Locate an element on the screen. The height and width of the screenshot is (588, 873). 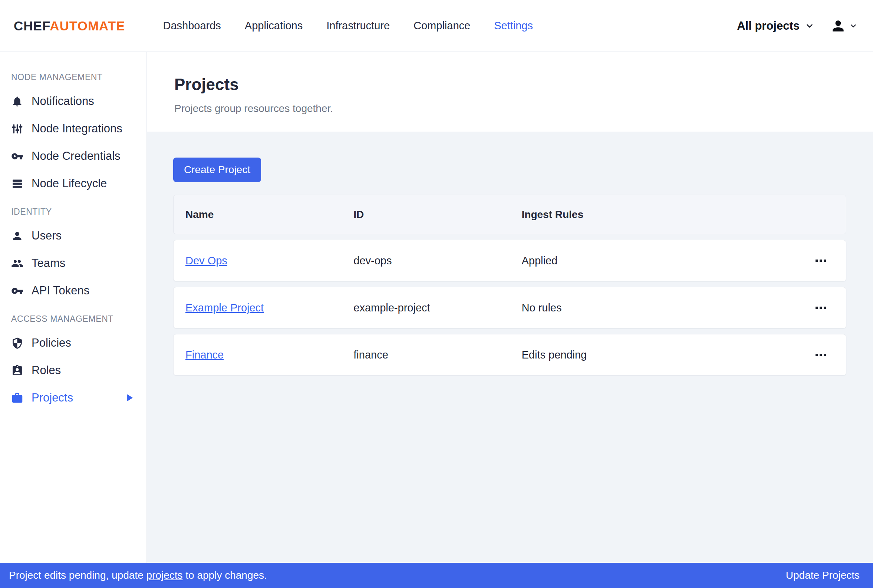
sidebar-item-policies: Policies is located at coordinates (73, 343).